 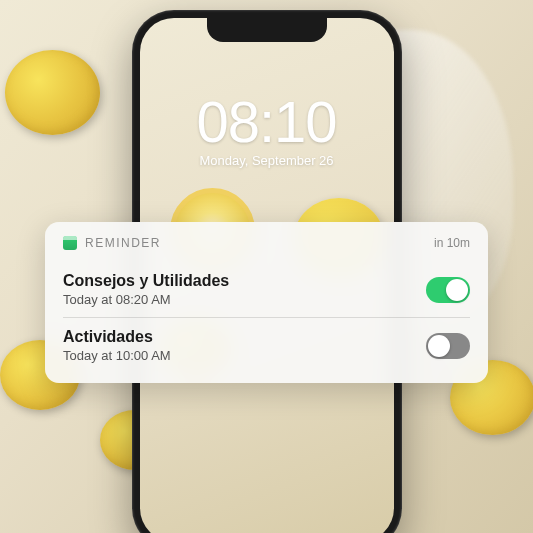 I want to click on app-name-label: REMINDER, so click(x=256, y=243).